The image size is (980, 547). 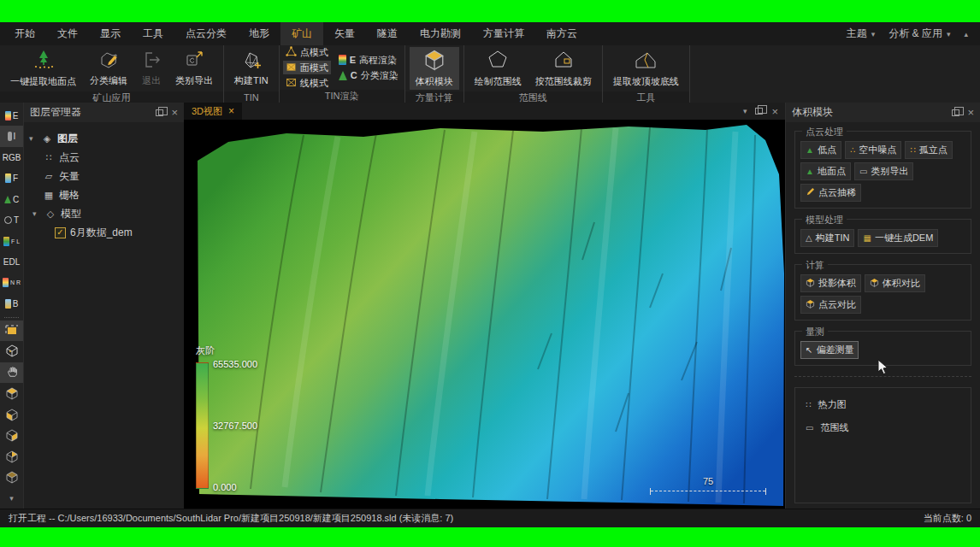 I want to click on menu-item-pointcloud-classify: 点云分类, so click(x=206, y=34).